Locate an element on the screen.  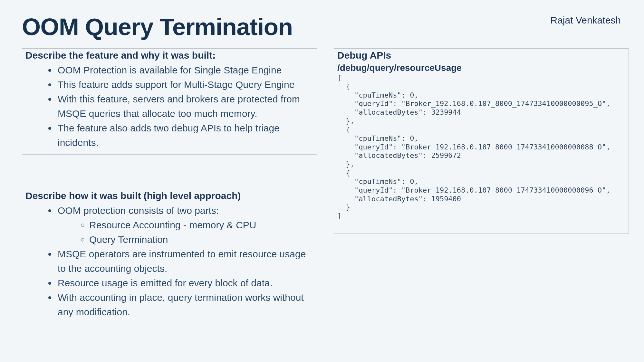
list-item-text: OOM protection consists of two parts: is located at coordinates (138, 211).